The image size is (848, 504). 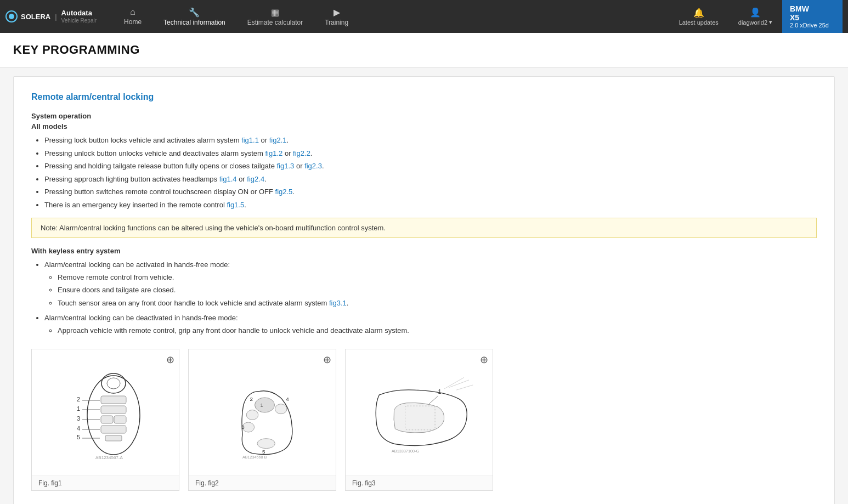 I want to click on keyless-activate-sublist: Remove remote control from vehicle. Ensu…, so click(x=431, y=291).